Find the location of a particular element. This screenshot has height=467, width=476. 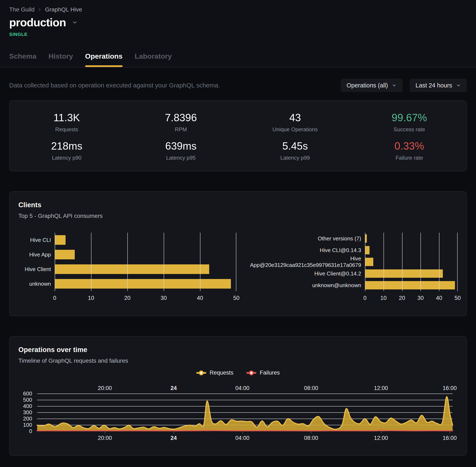

page-title: production is located at coordinates (38, 22).